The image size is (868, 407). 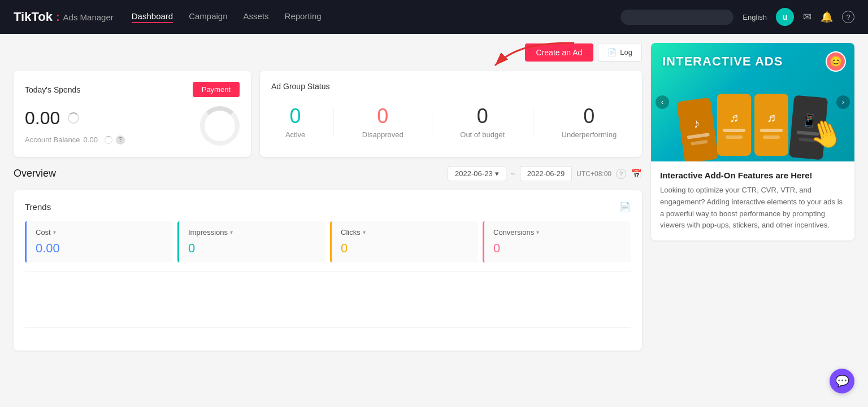 I want to click on timezone-label: UTC+08:00, so click(x=594, y=174).